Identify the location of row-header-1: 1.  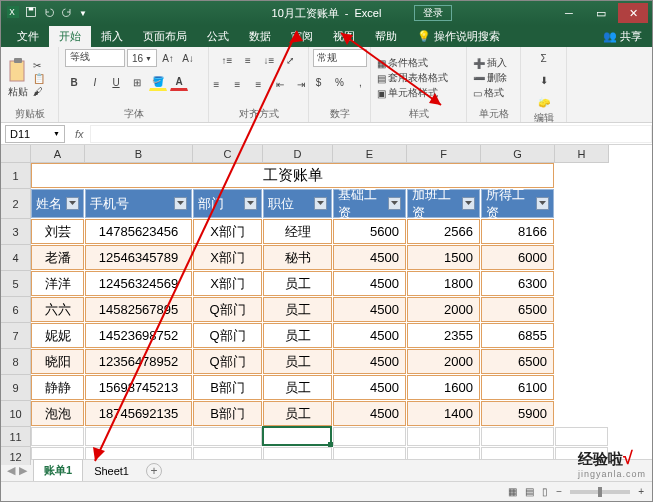
(16, 176).